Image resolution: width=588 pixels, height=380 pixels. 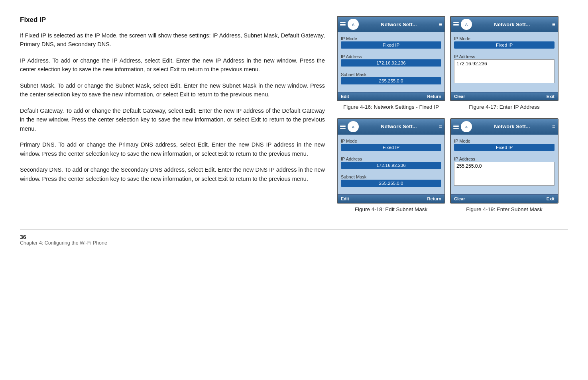 What do you see at coordinates (512, 25) in the screenshot?
I see `phone-title-4-17: Network Sett...` at bounding box center [512, 25].